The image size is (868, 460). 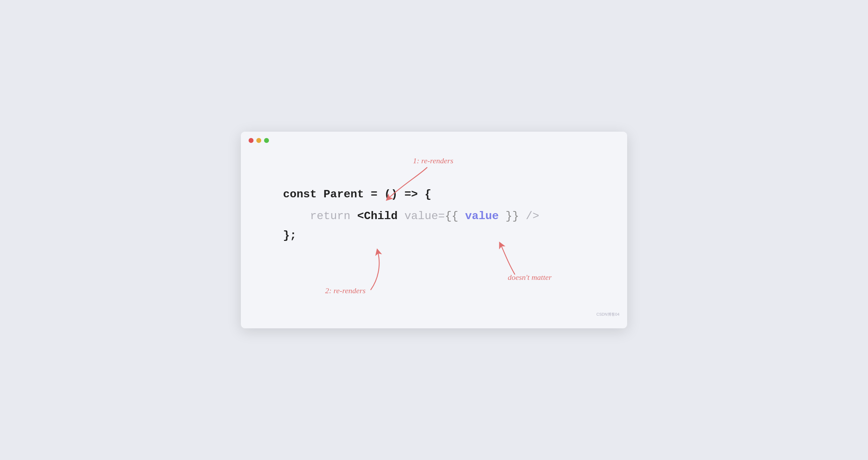 What do you see at coordinates (515, 216) in the screenshot?
I see `code-brace-close2: }` at bounding box center [515, 216].